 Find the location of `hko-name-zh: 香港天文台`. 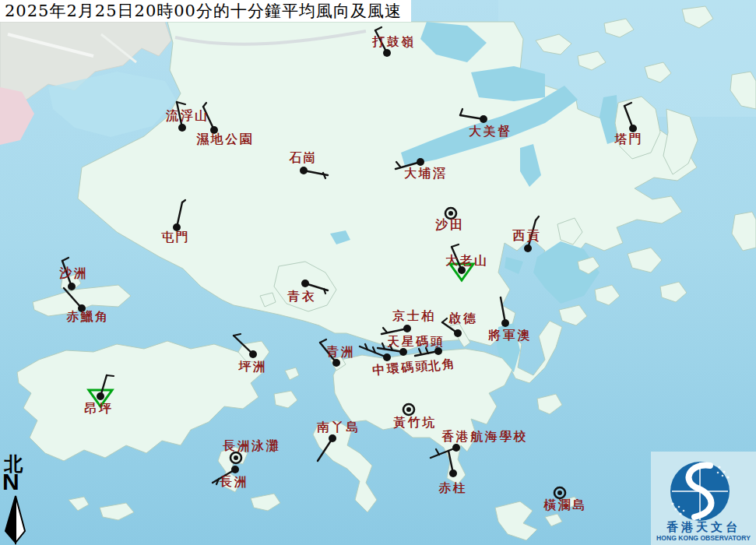

hko-name-zh: 香港天文台 is located at coordinates (704, 528).